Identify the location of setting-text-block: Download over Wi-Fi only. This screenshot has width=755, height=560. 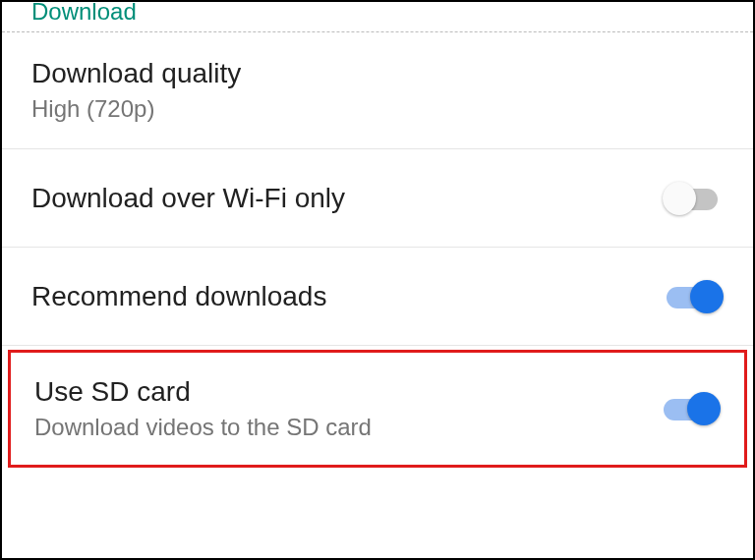
(189, 198).